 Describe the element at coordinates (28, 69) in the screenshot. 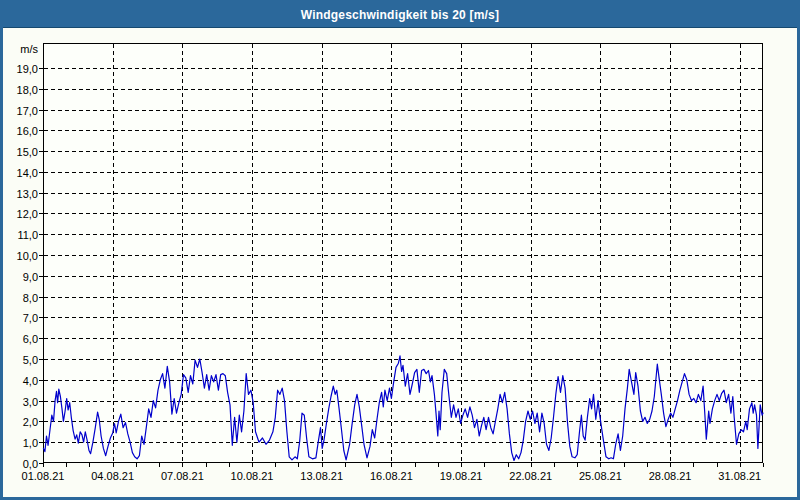

I see `y-axis-label: 19,0` at that location.